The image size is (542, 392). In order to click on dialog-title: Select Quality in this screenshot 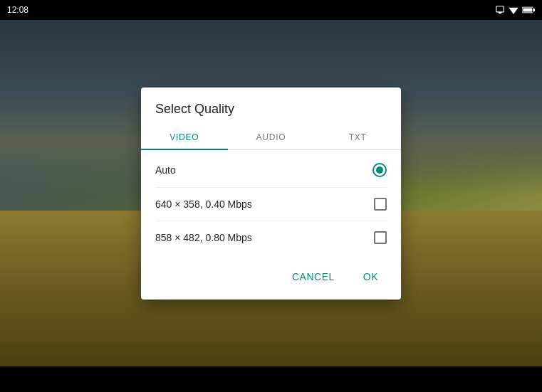, I will do `click(271, 107)`.